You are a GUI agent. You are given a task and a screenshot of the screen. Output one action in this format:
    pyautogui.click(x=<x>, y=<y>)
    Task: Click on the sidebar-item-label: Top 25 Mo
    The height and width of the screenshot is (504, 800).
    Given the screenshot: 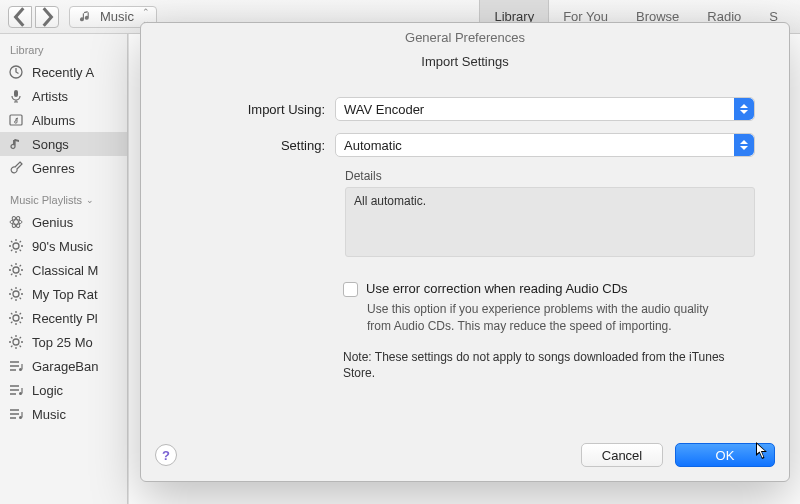 What is the action you would take?
    pyautogui.click(x=62, y=342)
    